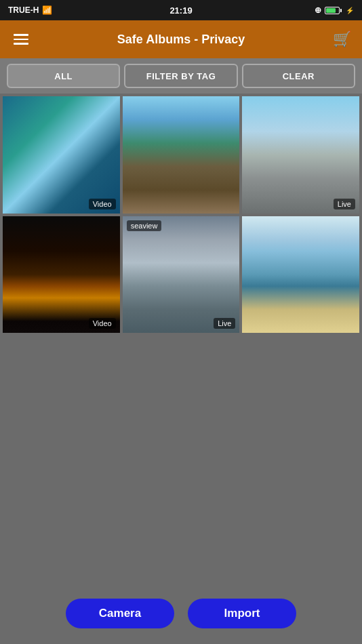  I want to click on charging-icon: ⚡, so click(350, 11).